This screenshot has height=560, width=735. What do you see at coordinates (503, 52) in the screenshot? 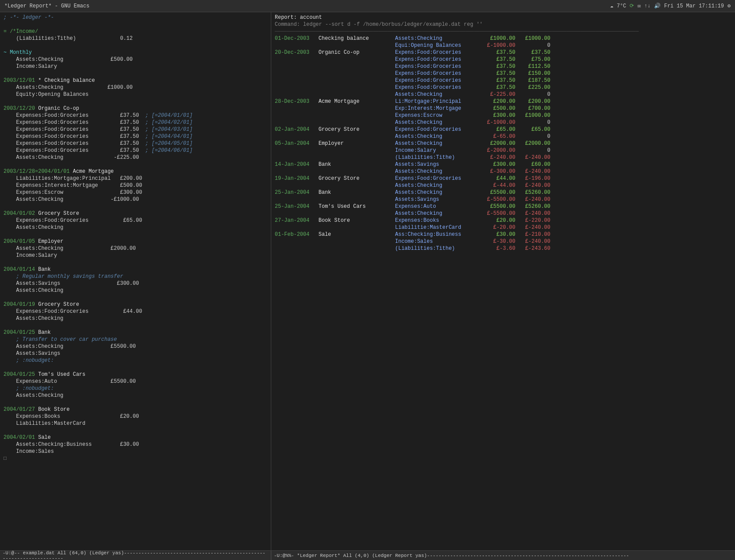
I see `report-row-2: 20-Dec-2003Organic Co-opExpens:Food:Groc…` at bounding box center [503, 52].